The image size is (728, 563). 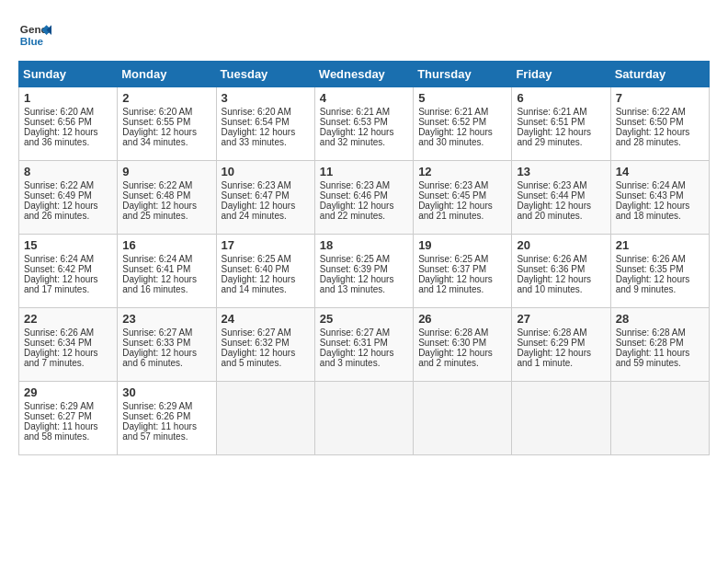 What do you see at coordinates (58, 416) in the screenshot?
I see `sunset-text: Sunset: 6:27 PM` at bounding box center [58, 416].